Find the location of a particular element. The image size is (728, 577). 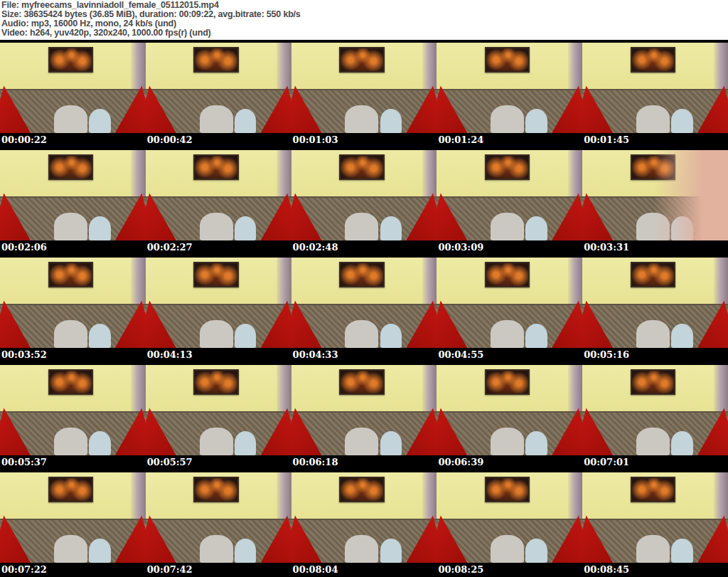

thumbnail-cell: 00:02:06 is located at coordinates (73, 201).